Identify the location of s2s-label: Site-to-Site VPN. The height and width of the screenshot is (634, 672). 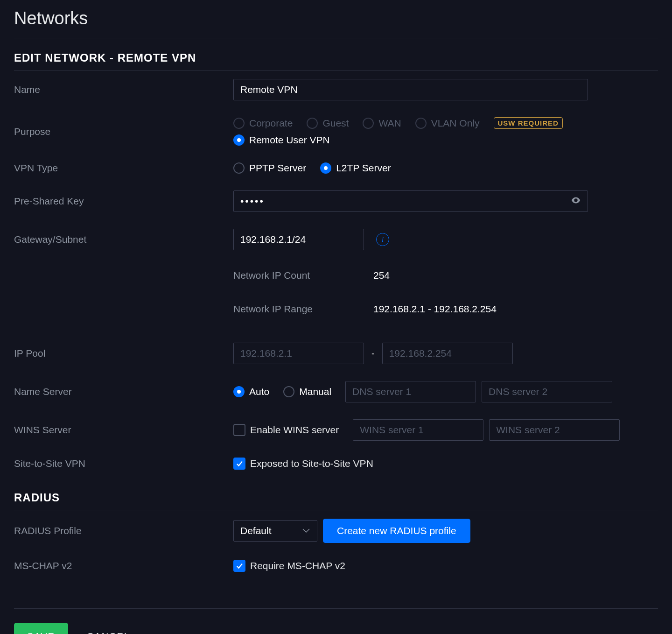
(124, 464).